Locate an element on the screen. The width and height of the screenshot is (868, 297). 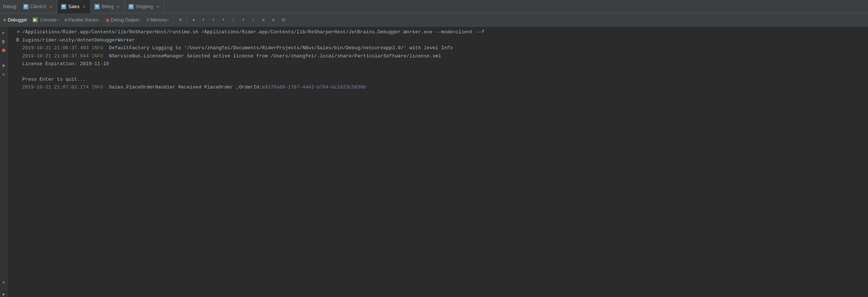
tab-bar: Debug: ClientUI × Sales × Billing × Ship… is located at coordinates (434, 7).